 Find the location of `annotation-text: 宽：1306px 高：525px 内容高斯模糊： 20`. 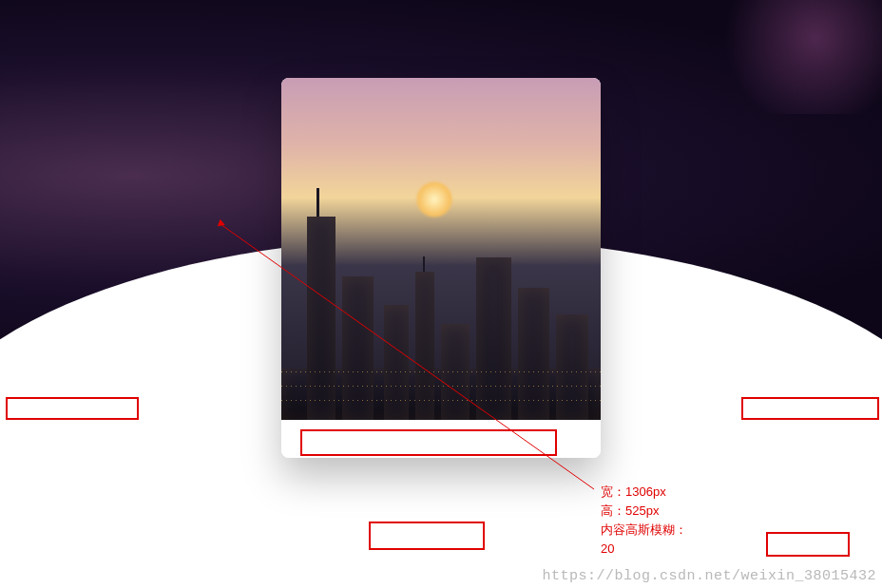

annotation-text: 宽：1306px 高：525px 内容高斯模糊： 20 is located at coordinates (644, 521).